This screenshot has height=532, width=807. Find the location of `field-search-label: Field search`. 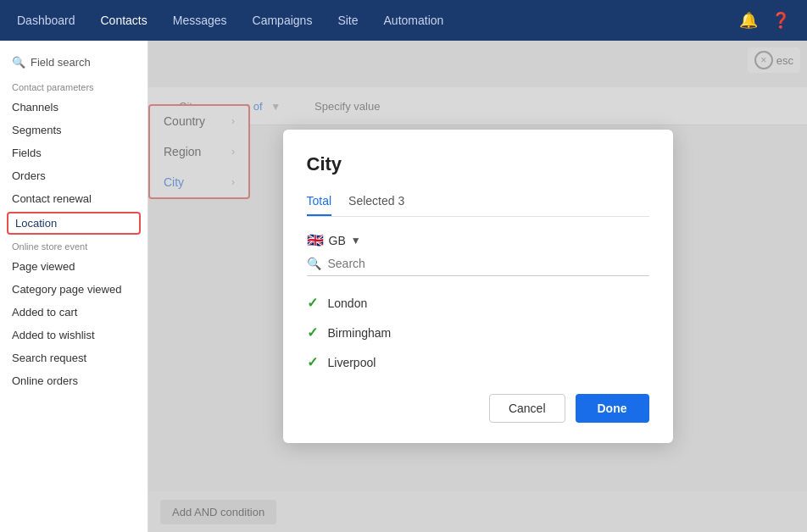

field-search-label: Field search is located at coordinates (61, 63).